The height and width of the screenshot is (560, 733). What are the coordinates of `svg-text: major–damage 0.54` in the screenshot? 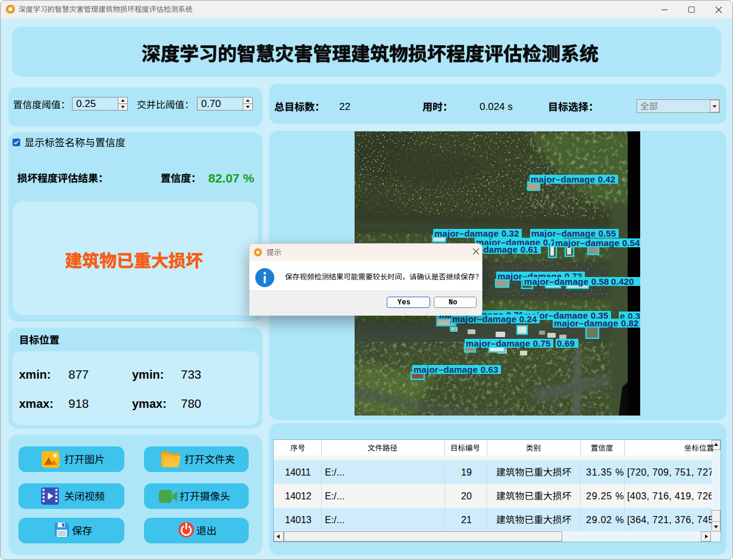 It's located at (597, 243).